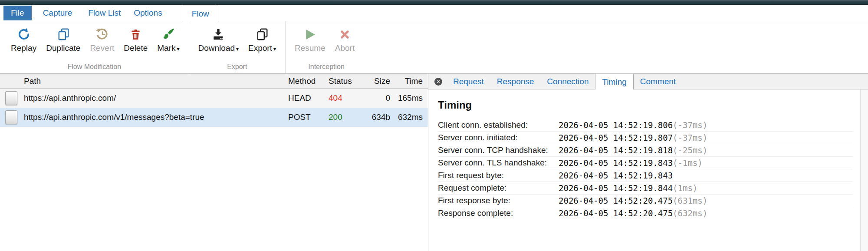 This screenshot has height=251, width=868. Describe the element at coordinates (135, 48) in the screenshot. I see `delete-label: Delete` at that location.